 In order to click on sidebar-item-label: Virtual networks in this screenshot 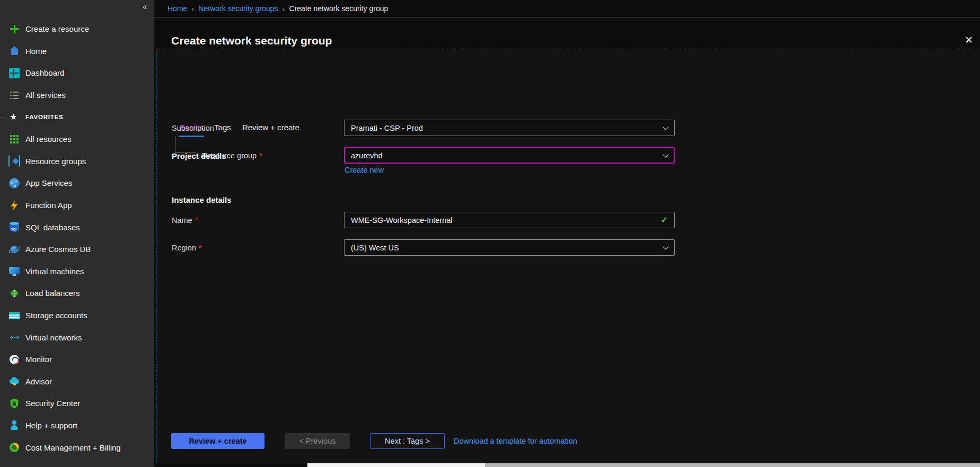, I will do `click(54, 338)`.